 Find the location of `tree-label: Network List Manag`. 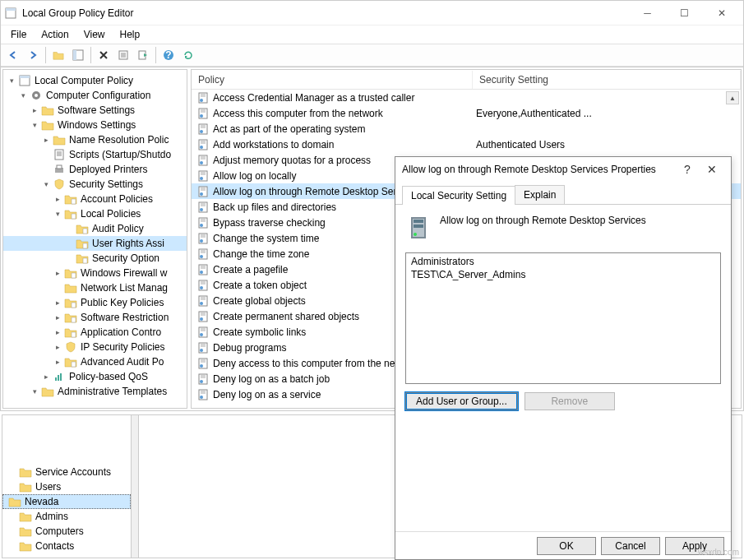

tree-label: Network List Manag is located at coordinates (124, 288).